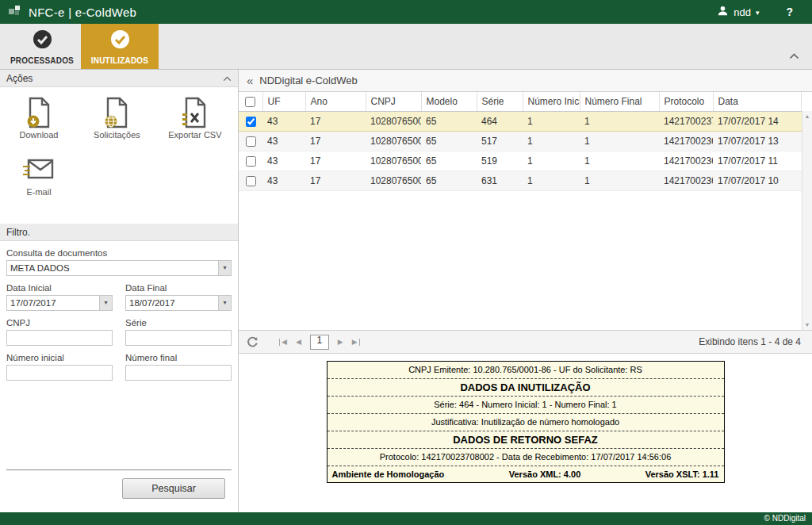 Image resolution: width=812 pixels, height=525 pixels. I want to click on select-all-checkbox, so click(251, 102).